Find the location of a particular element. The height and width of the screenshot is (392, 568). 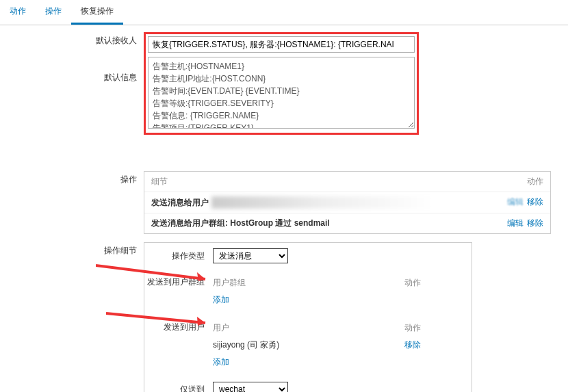

tab-operation: 操作 is located at coordinates (53, 12).